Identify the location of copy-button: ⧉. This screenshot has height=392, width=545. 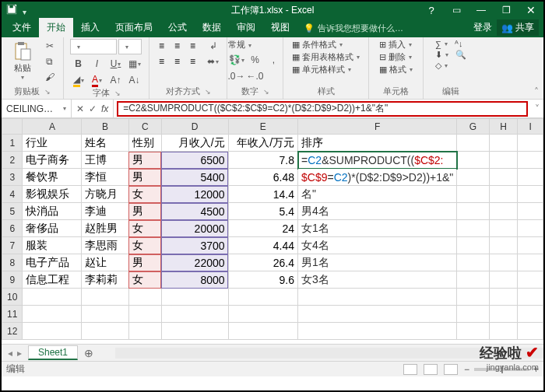
(50, 61).